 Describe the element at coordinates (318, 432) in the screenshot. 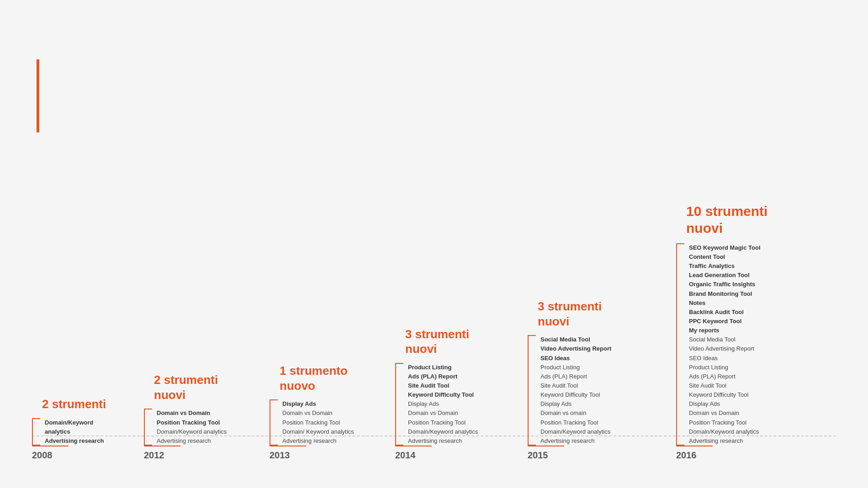

I see `tool-list-item: Domain/ Keyword analytics` at that location.